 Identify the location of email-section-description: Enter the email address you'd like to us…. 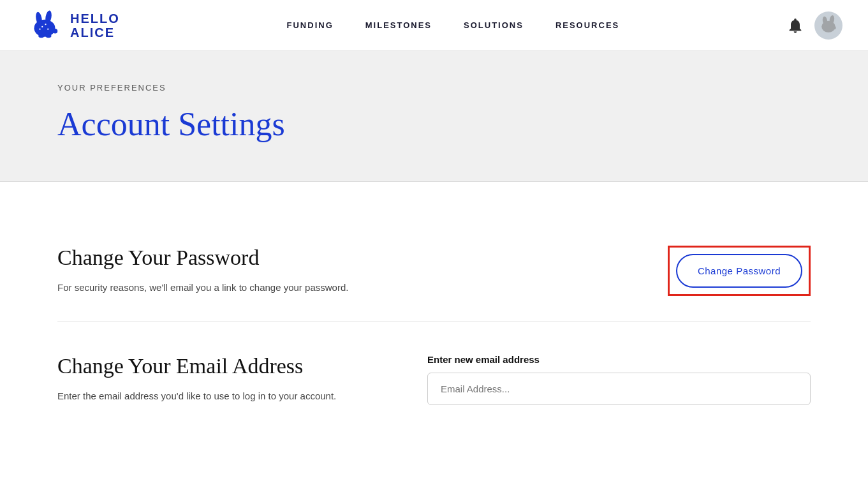
(217, 396).